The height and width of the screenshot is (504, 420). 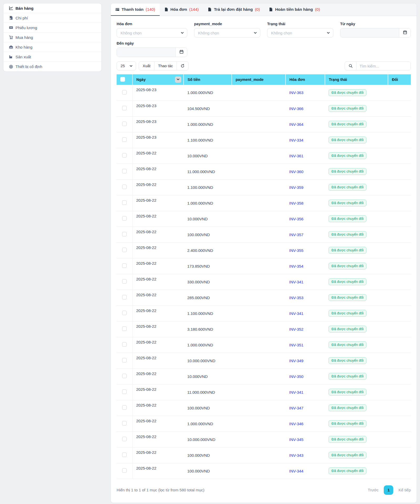 What do you see at coordinates (264, 392) in the screenshot?
I see `table-row: 2025-08-22 11.000.000VND INV-341 Đã được…` at bounding box center [264, 392].